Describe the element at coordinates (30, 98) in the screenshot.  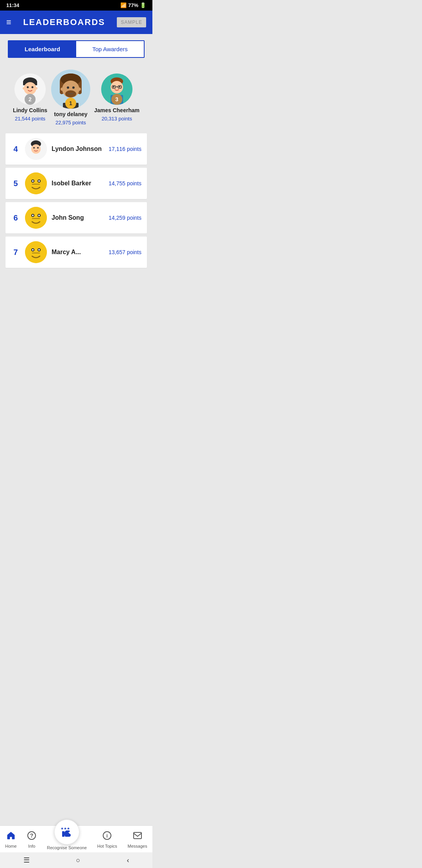
I see `podium-second: 2 Lindy Collins 21,544 points` at that location.